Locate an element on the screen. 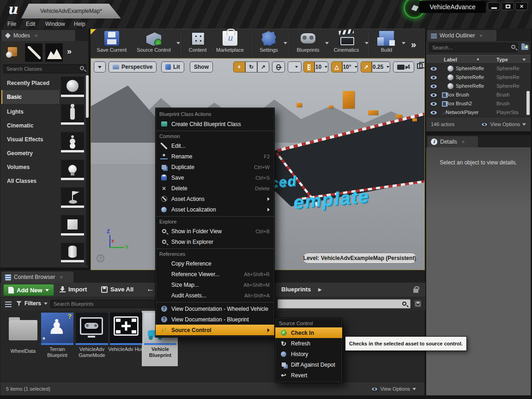 The height and width of the screenshot is (399, 532). outliner-row: NetworkPlayer PlayerSta is located at coordinates (478, 113).